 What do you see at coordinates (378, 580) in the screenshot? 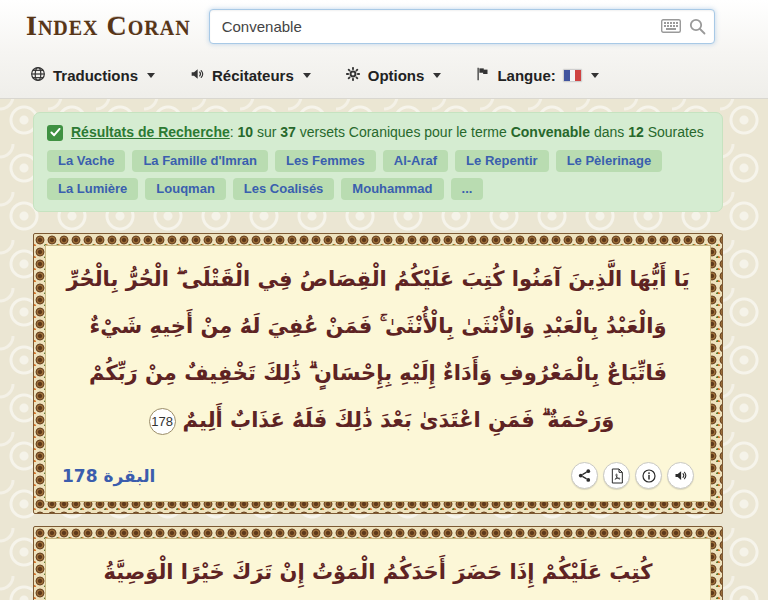
I see `arabic-text: كُتِبَ عَلَيْكُمْ إِذَا حَضَرَ أَحَدَكُم…` at bounding box center [378, 580].